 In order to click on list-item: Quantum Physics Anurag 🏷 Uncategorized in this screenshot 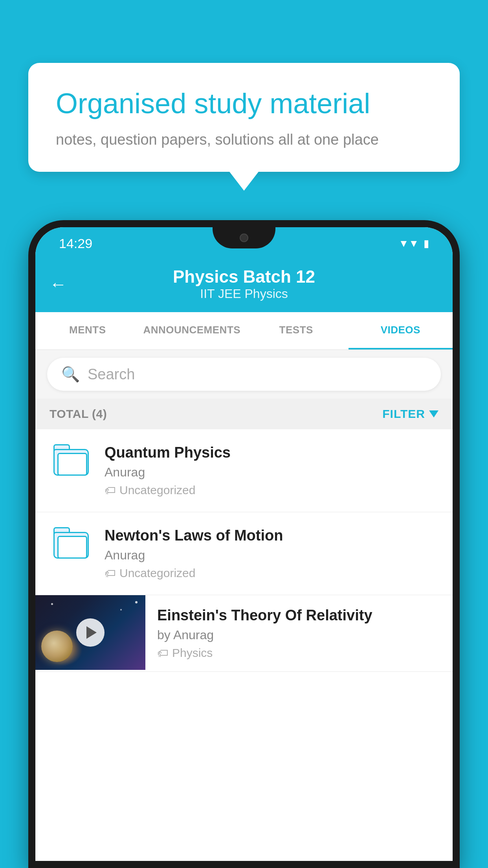, I will do `click(244, 471)`.